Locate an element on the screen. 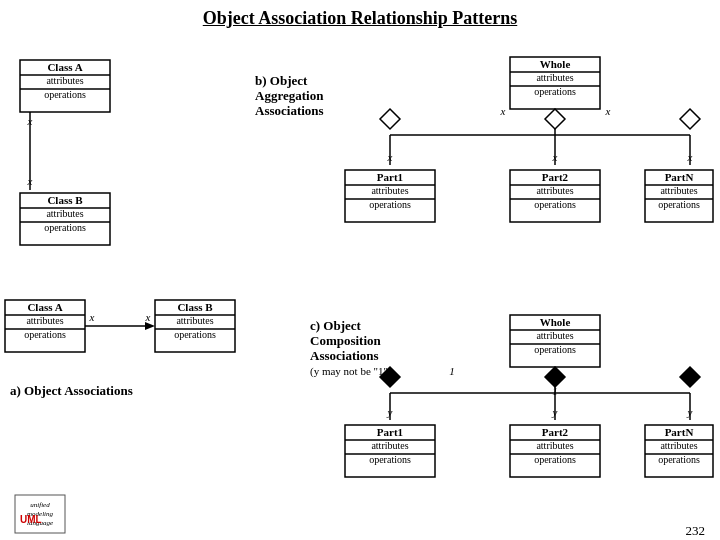 The height and width of the screenshot is (540, 720). part1-box-agg: Part1 attributes operations is located at coordinates (390, 196).